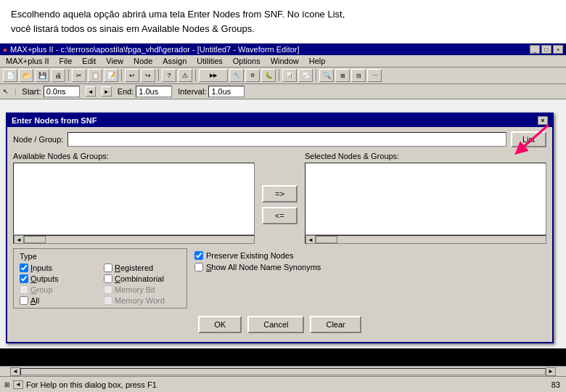  Describe the element at coordinates (169, 75) in the screenshot. I see `toolbar-btn-10: ?` at that location.